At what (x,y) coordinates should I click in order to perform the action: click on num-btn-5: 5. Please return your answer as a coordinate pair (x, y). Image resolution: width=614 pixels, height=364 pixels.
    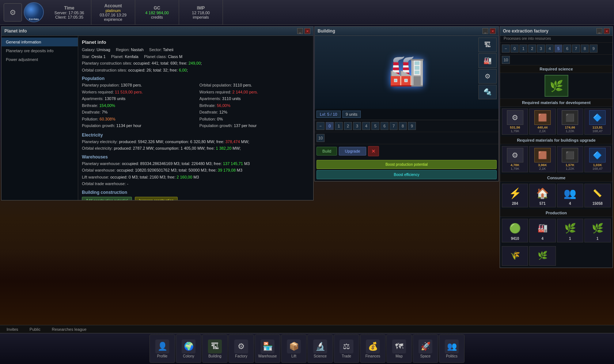
    Looking at the image, I should click on (375, 126).